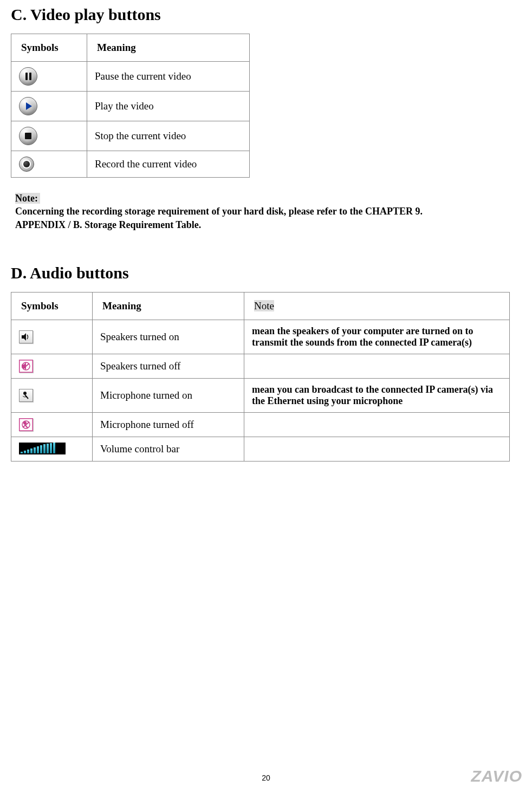  Describe the element at coordinates (168, 136) in the screenshot. I see `meaning-cell: Stop the current video` at that location.